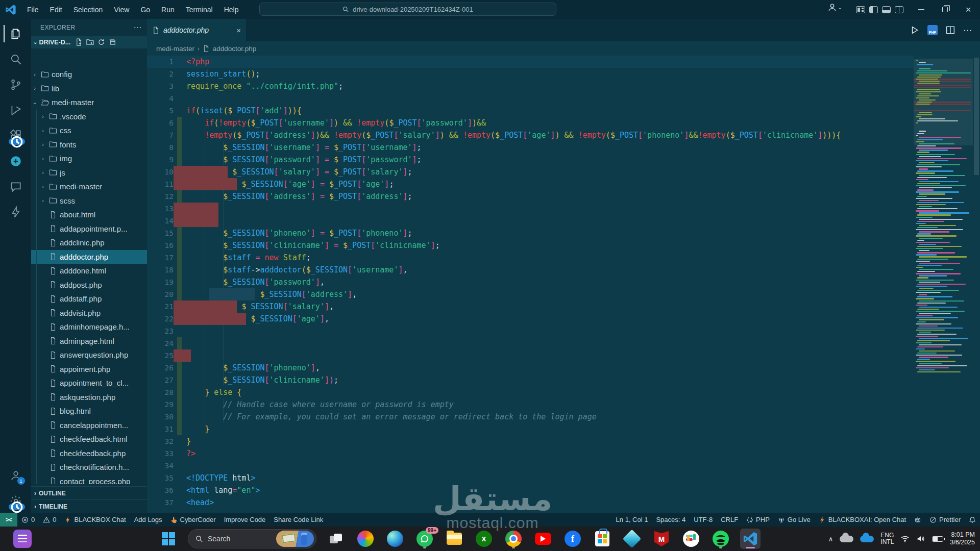  Describe the element at coordinates (160, 160) in the screenshot. I see `line-number: 9` at that location.